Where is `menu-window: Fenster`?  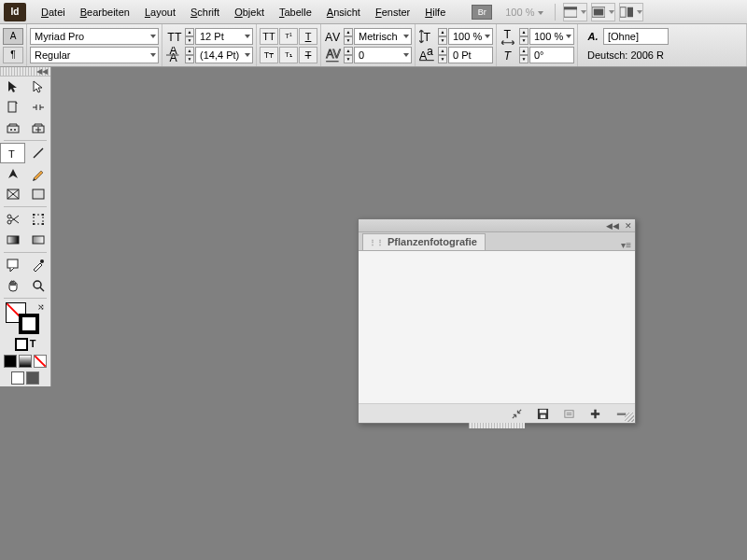
menu-window: Fenster is located at coordinates (392, 12).